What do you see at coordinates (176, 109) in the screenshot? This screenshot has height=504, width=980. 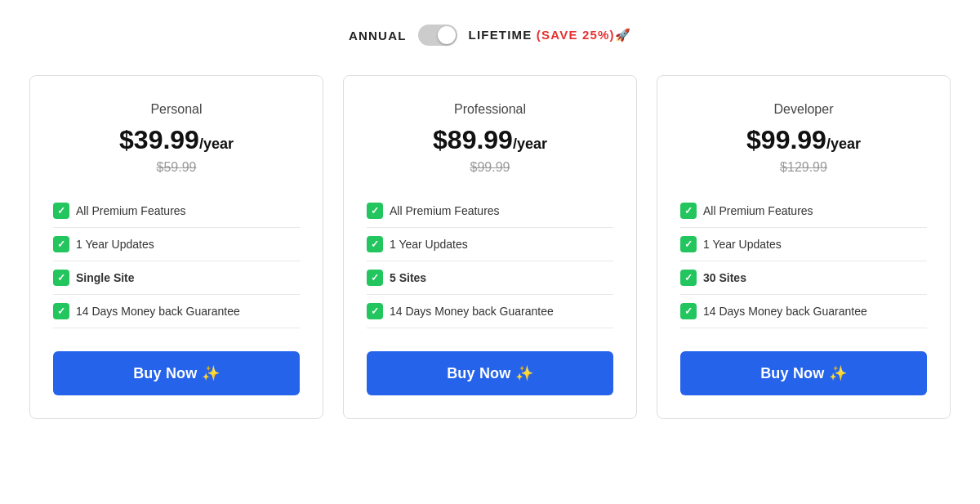 I see `plan-name-personal: Personal` at bounding box center [176, 109].